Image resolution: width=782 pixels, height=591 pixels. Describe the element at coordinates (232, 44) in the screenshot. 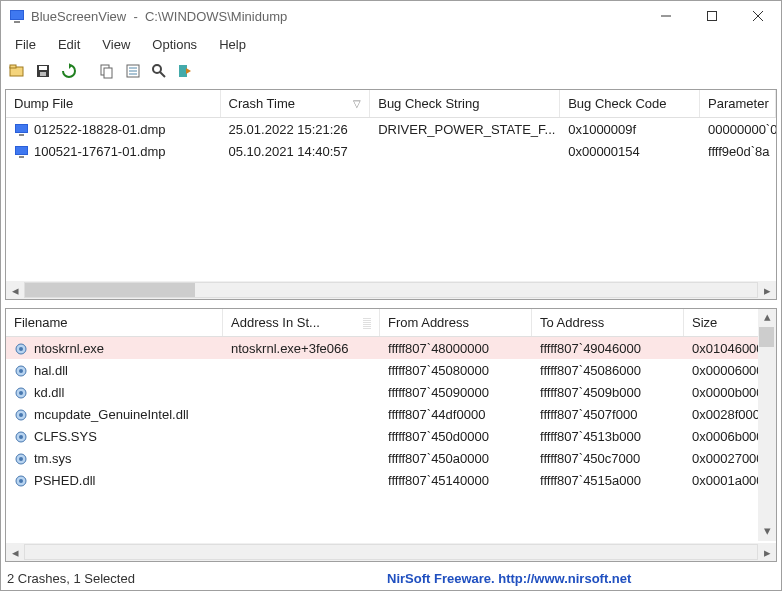

I see `menu-help: Help` at that location.